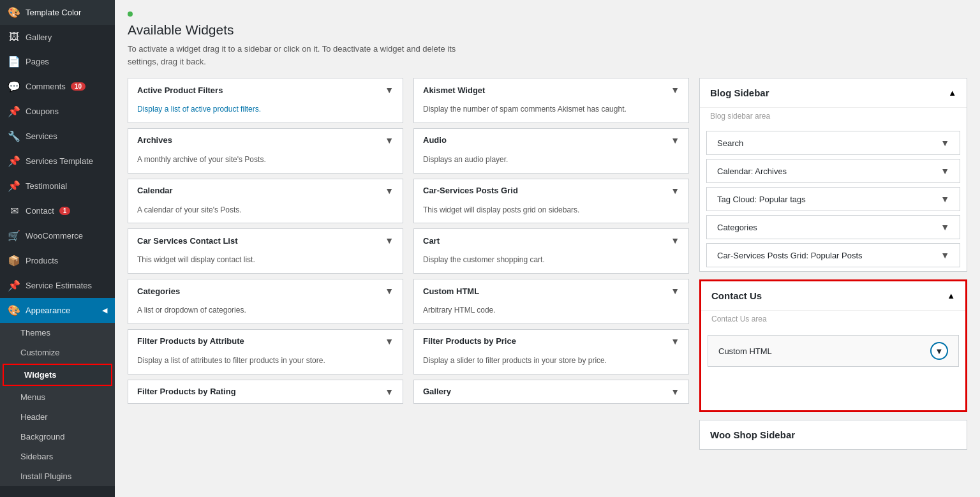  What do you see at coordinates (833, 296) in the screenshot?
I see `contact-us-panel-header: Contact Us ▲` at bounding box center [833, 296].